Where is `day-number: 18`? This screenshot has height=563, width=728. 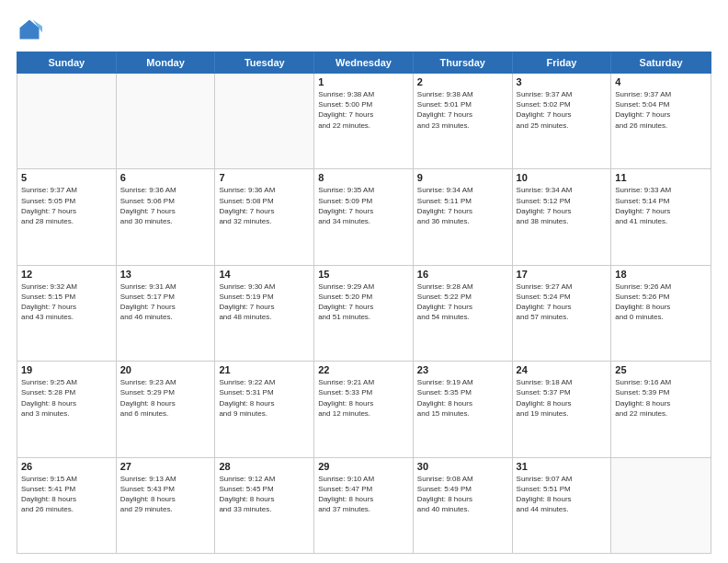
day-number: 18 is located at coordinates (661, 274).